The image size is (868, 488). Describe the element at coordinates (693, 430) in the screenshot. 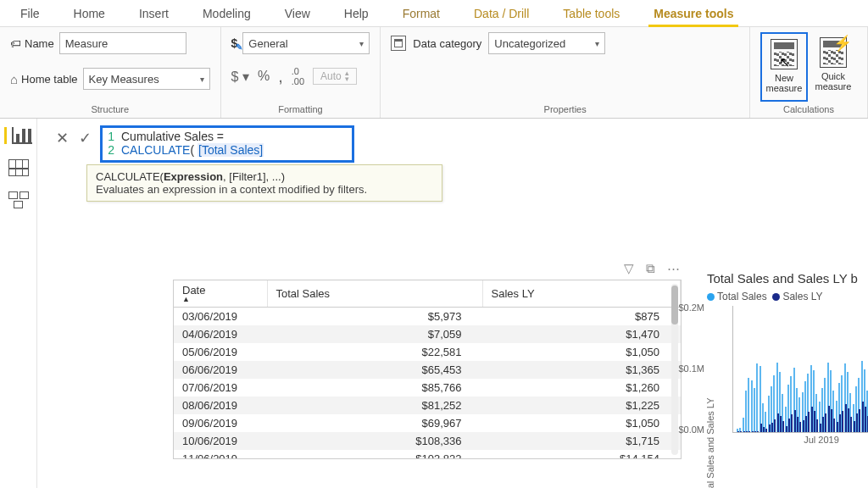

I see `ytick: $0.0M` at that location.